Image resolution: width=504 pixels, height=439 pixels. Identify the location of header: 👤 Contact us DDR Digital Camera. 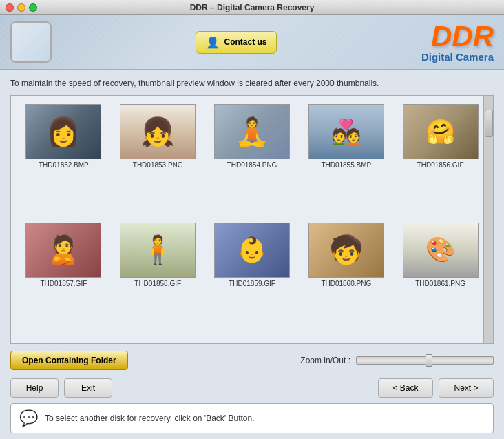
(252, 43).